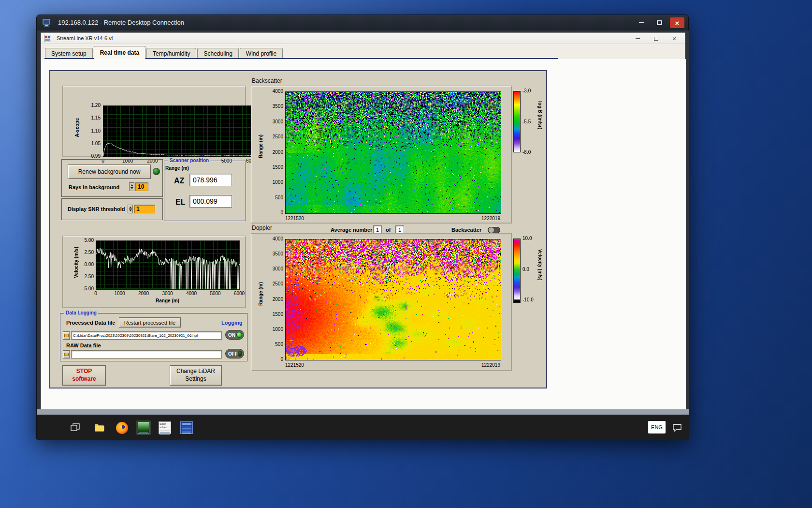 This screenshot has width=812, height=508. I want to click on tab-real-time-data: Real time data, so click(120, 52).